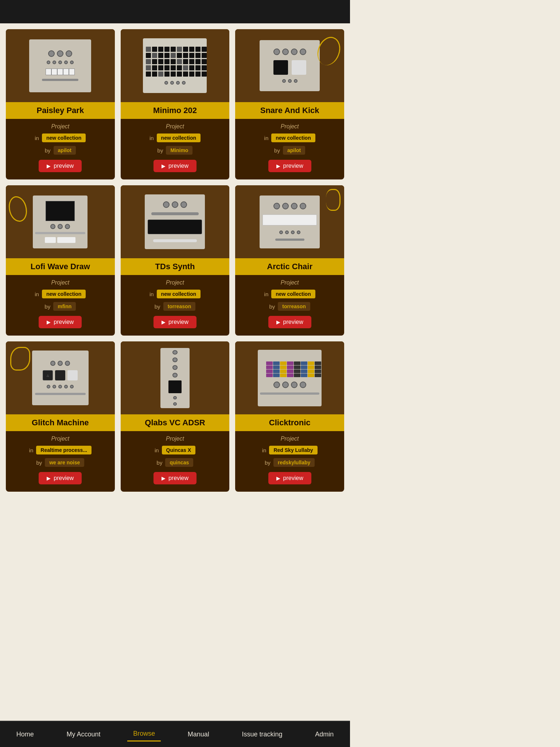  Describe the element at coordinates (175, 423) in the screenshot. I see `card-title-qlabs-vc-adsr: Qlabs VC ADSR` at that location.